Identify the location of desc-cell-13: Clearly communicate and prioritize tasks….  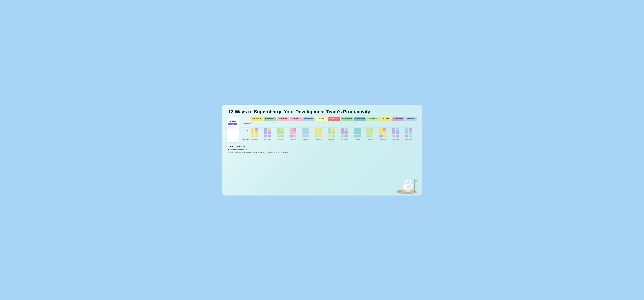
(411, 124).